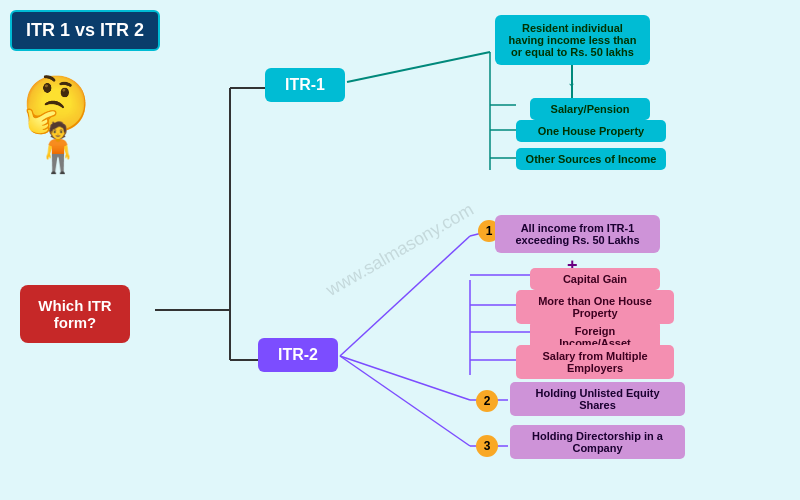  What do you see at coordinates (598, 442) in the screenshot?
I see `itr2-directorship-box: Holding Directorship in a Company` at bounding box center [598, 442].